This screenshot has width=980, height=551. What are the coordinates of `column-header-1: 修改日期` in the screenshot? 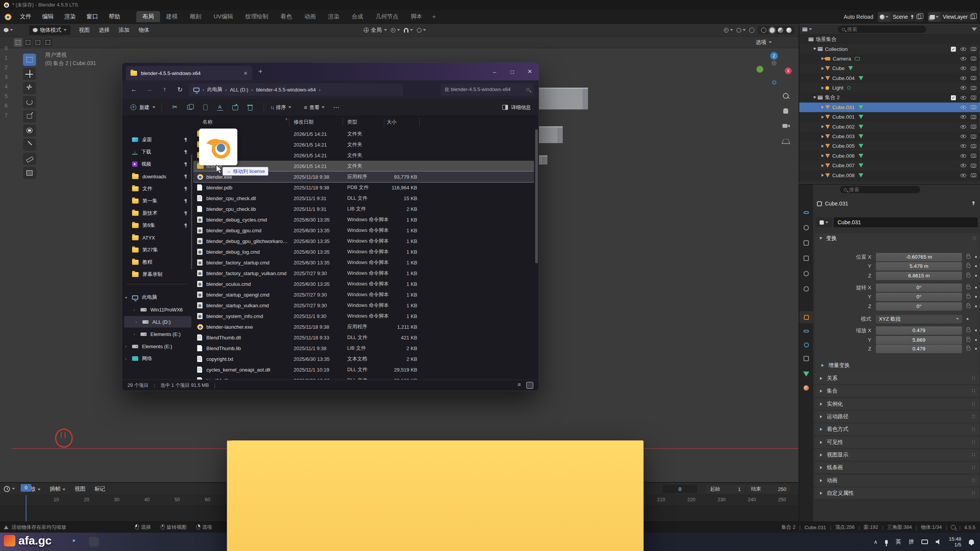 It's located at (304, 122).